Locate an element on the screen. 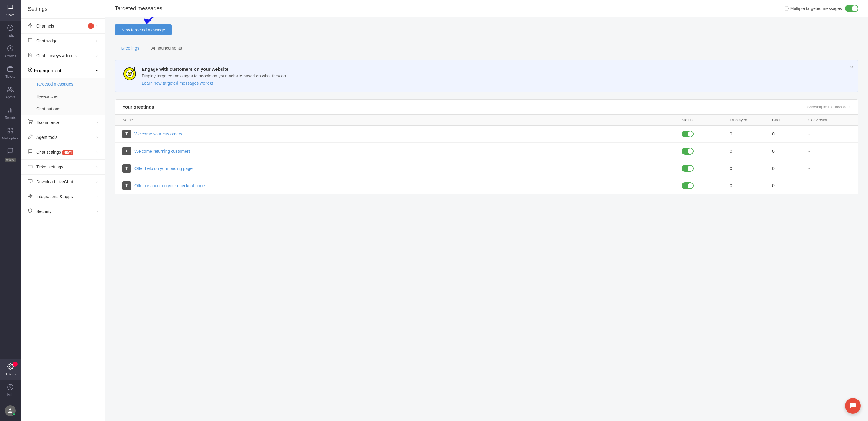 The height and width of the screenshot is (421, 868). engagement-left: Engagement is located at coordinates (44, 70).